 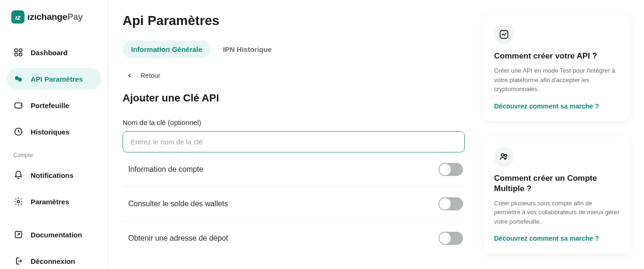 What do you see at coordinates (451, 169) in the screenshot?
I see `permission-toggle-account-info` at bounding box center [451, 169].